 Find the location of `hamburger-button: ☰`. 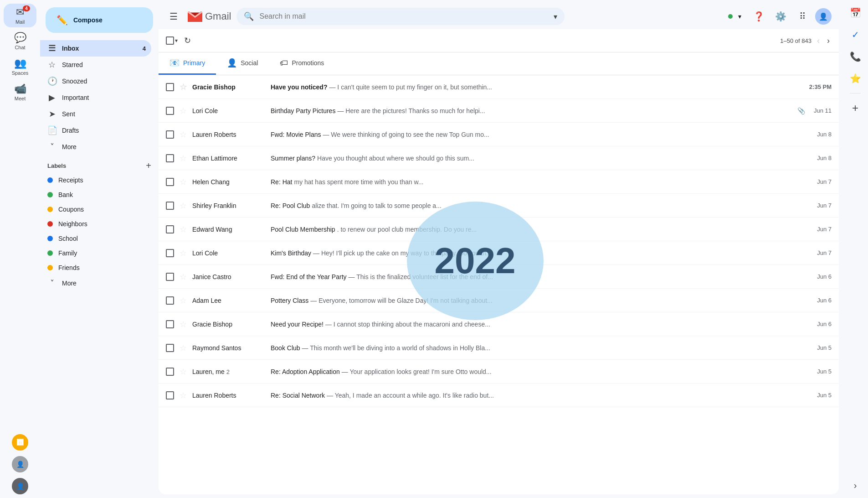

hamburger-button: ☰ is located at coordinates (174, 16).